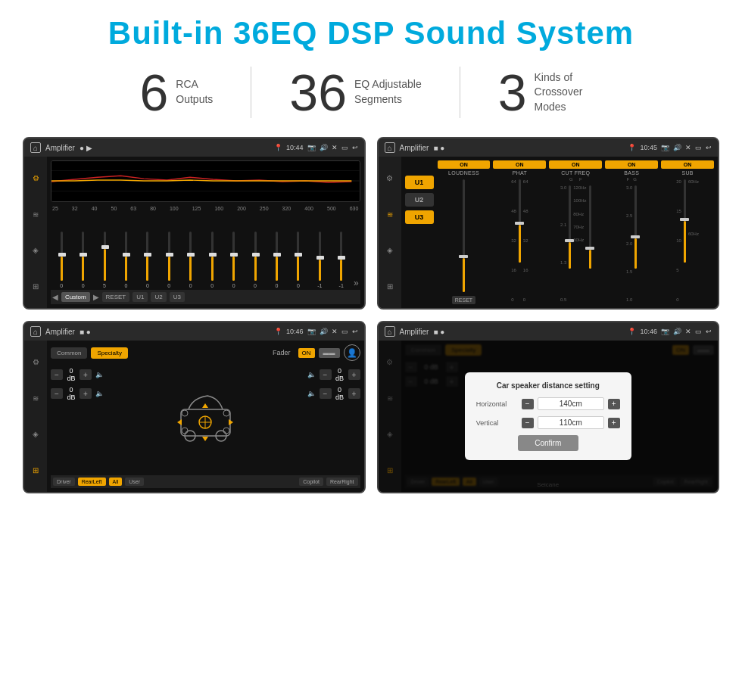 This screenshot has width=742, height=700. What do you see at coordinates (104, 260) in the screenshot?
I see `eq-slider-3: 5` at bounding box center [104, 260].